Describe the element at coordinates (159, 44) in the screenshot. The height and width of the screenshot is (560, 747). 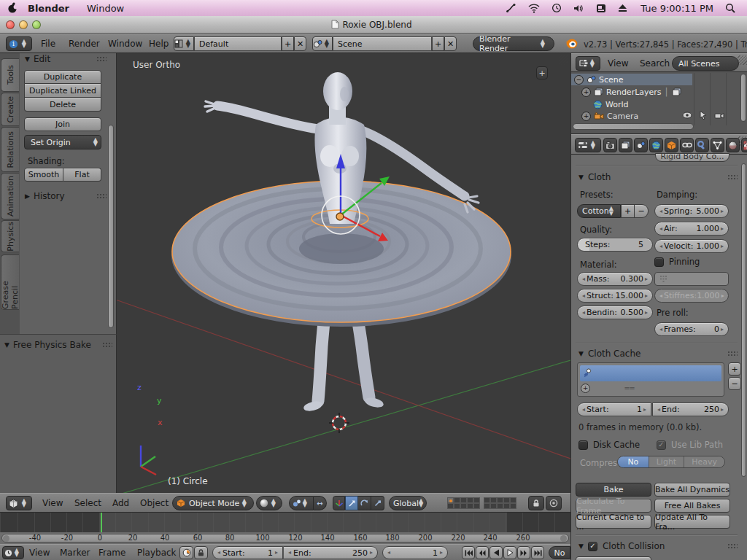
I see `menu-help: Help` at that location.